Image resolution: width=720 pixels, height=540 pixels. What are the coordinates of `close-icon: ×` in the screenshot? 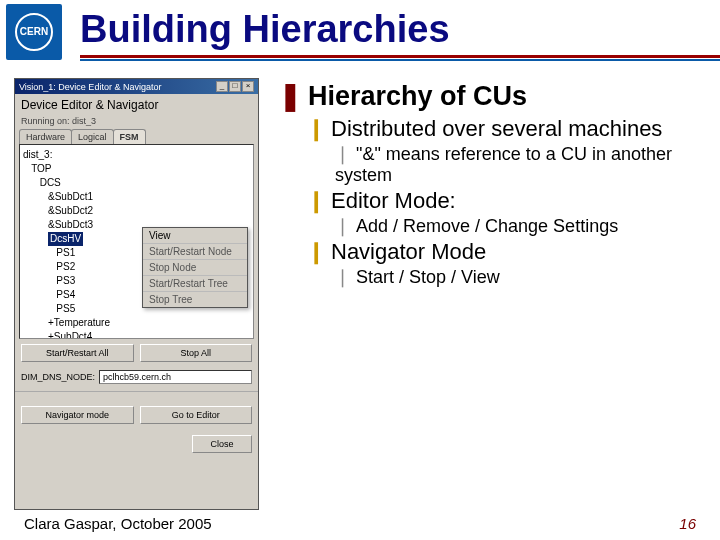 It's located at (248, 86).